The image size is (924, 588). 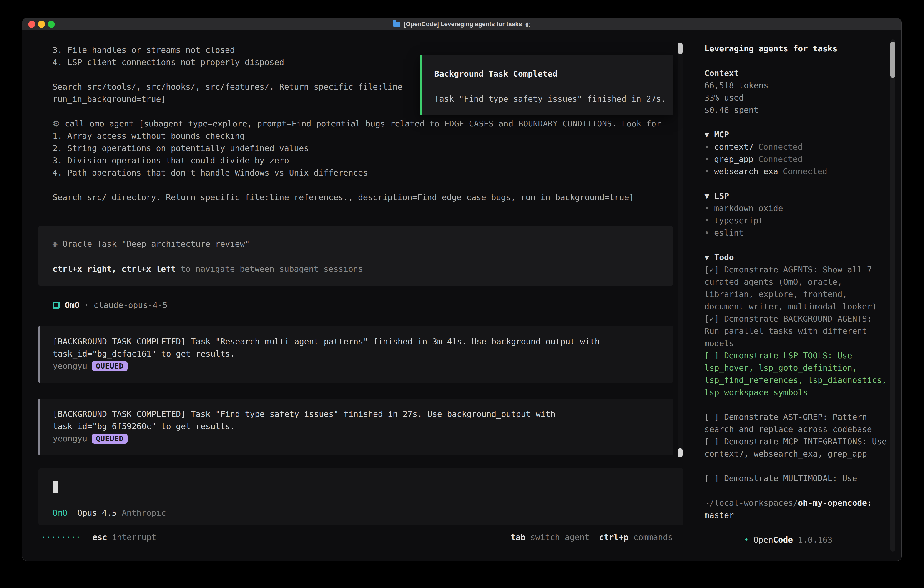 I want to click on terminal-line: 1. Array access without bounds checking, so click(x=363, y=136).